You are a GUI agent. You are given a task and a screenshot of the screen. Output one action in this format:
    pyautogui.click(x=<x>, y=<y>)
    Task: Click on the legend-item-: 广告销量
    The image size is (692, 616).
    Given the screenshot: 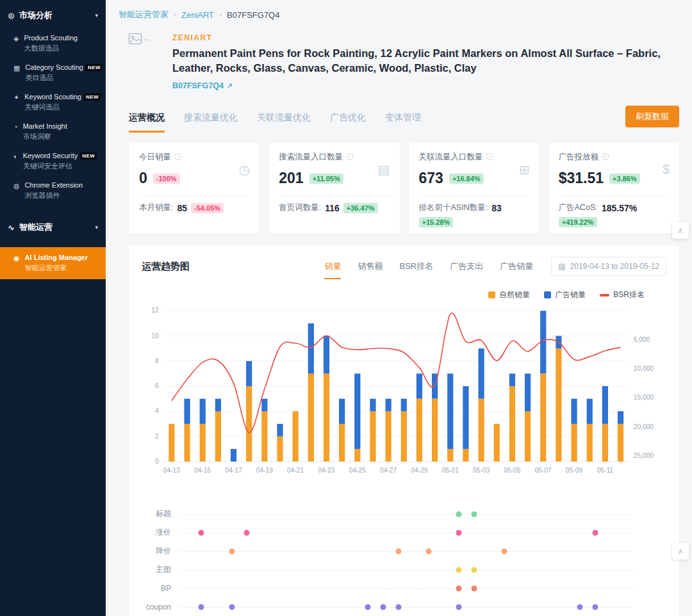 What is the action you would take?
    pyautogui.click(x=565, y=295)
    